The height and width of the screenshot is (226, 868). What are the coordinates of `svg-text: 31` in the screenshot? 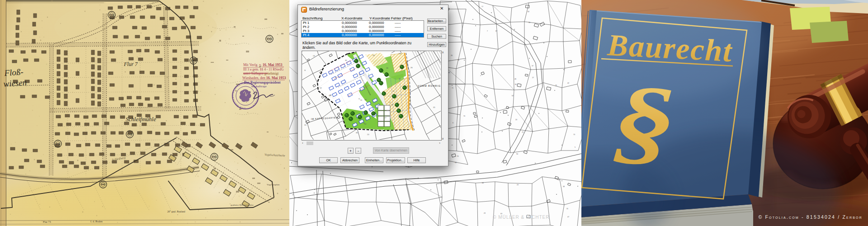 It's located at (567, 209).